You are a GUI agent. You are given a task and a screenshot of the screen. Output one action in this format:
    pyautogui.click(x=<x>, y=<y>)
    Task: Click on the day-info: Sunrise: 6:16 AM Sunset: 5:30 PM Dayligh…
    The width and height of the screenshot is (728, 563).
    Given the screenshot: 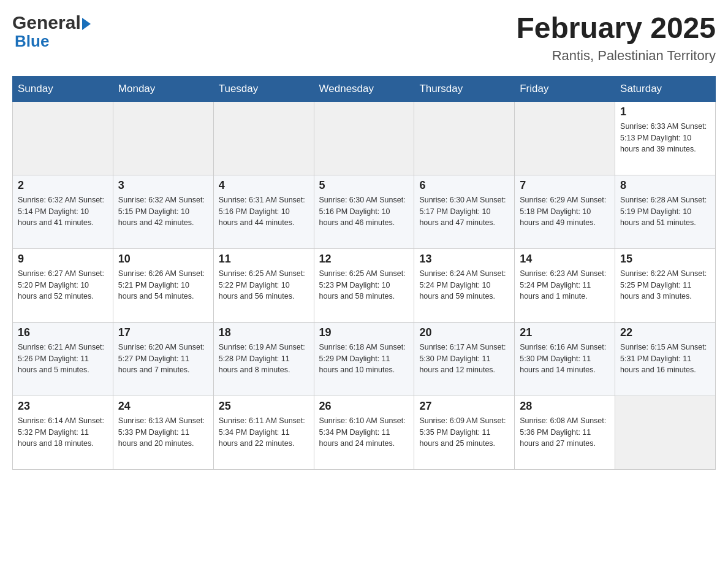 What is the action you would take?
    pyautogui.click(x=565, y=359)
    